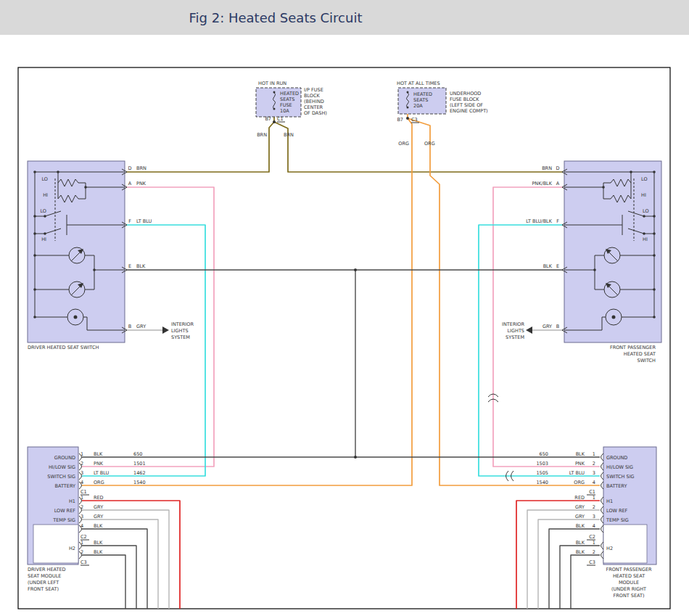 The height and width of the screenshot is (616, 689). I want to click on wire-blk-driver-c2, so click(115, 569).